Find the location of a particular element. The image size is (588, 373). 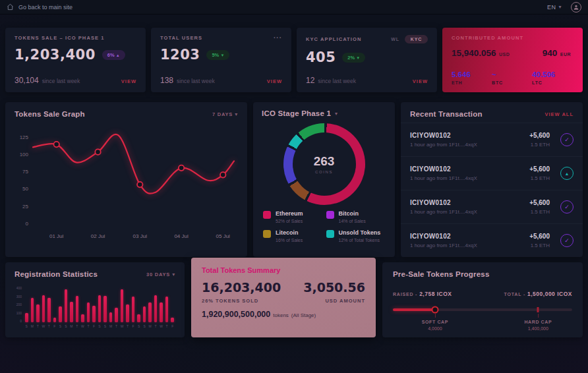

coin-value: 40.506 is located at coordinates (552, 74).